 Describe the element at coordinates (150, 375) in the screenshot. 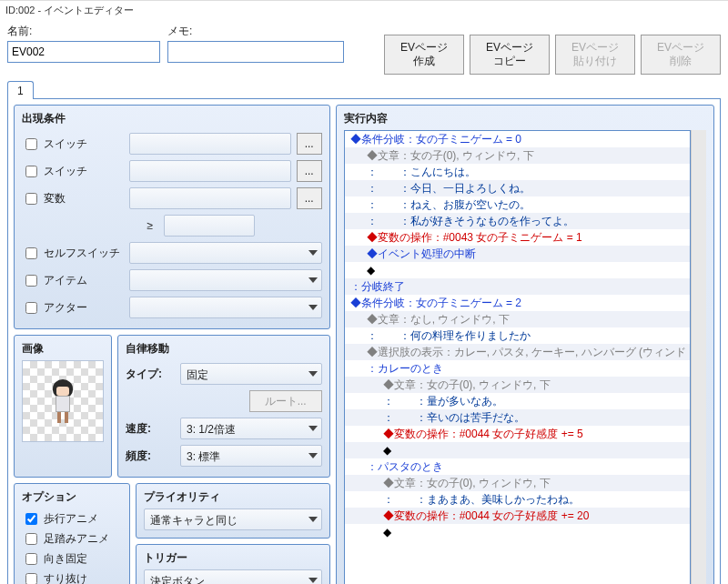

I see `move-type-label: タイプ:` at that location.